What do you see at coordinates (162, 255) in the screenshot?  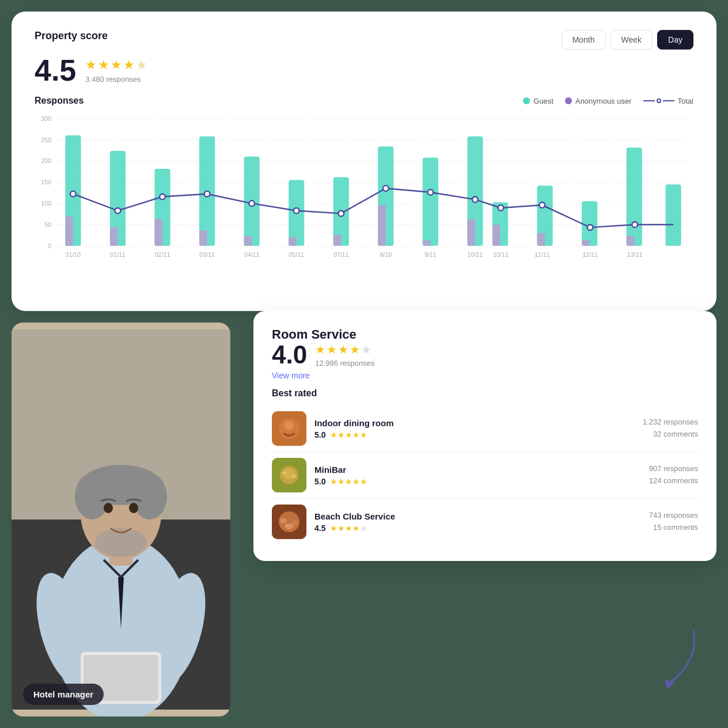 I see `svg-text: 02/11` at bounding box center [162, 255].